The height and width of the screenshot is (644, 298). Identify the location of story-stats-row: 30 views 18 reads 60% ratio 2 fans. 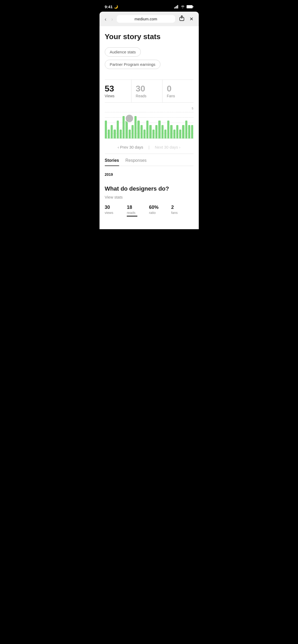
(149, 210).